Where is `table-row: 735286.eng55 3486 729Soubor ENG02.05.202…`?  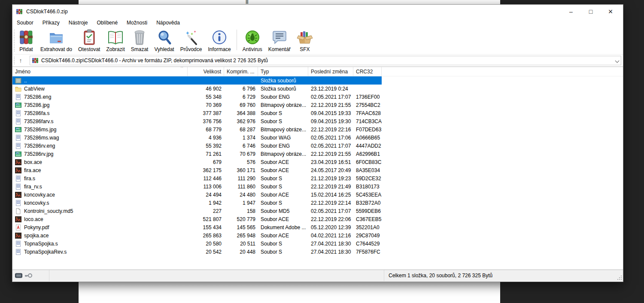
table-row: 735286.eng55 3486 729Soubor ENG02.05.202… is located at coordinates (197, 97).